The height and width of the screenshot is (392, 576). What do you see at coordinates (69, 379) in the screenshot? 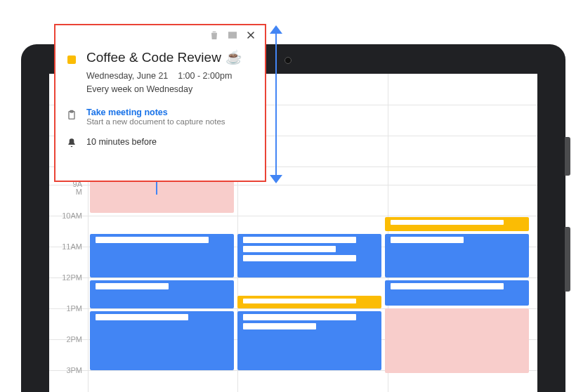
I see `time-label-3pm: 3PM` at bounding box center [69, 379].